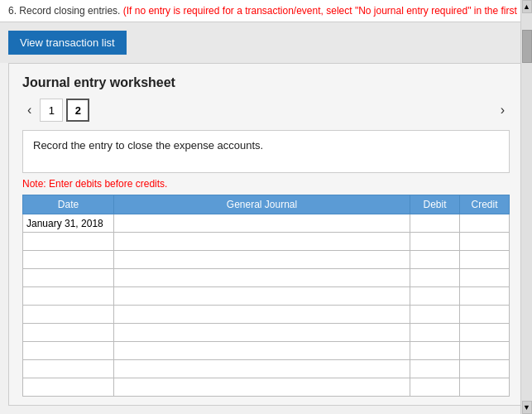  What do you see at coordinates (527, 7) in the screenshot?
I see `scroll-up-arrow: ▲` at bounding box center [527, 7].